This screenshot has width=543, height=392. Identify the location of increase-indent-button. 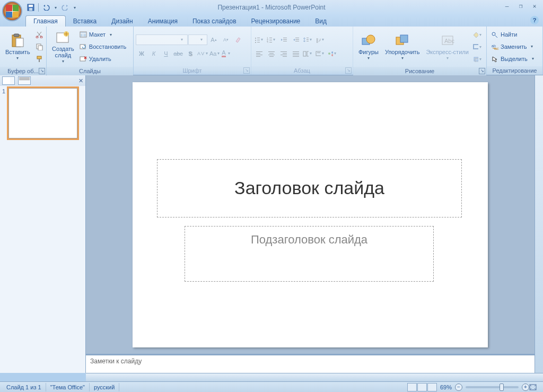
(296, 40).